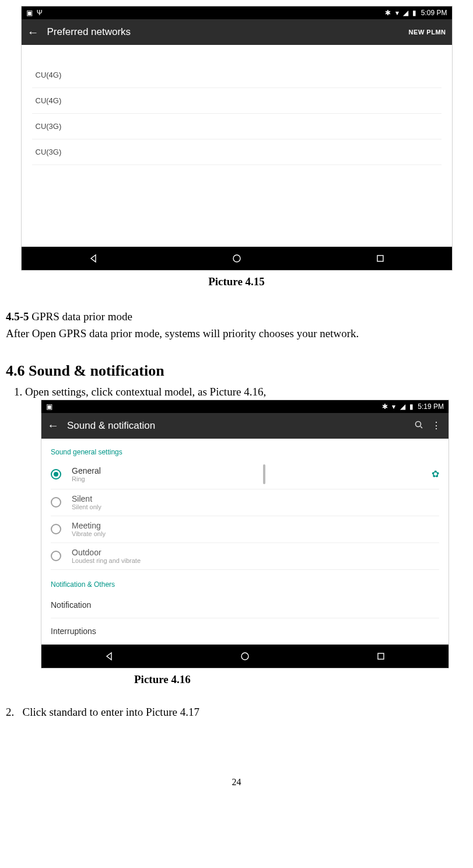  Describe the element at coordinates (434, 13) in the screenshot. I see `clock-text: 5:09 PM` at that location.